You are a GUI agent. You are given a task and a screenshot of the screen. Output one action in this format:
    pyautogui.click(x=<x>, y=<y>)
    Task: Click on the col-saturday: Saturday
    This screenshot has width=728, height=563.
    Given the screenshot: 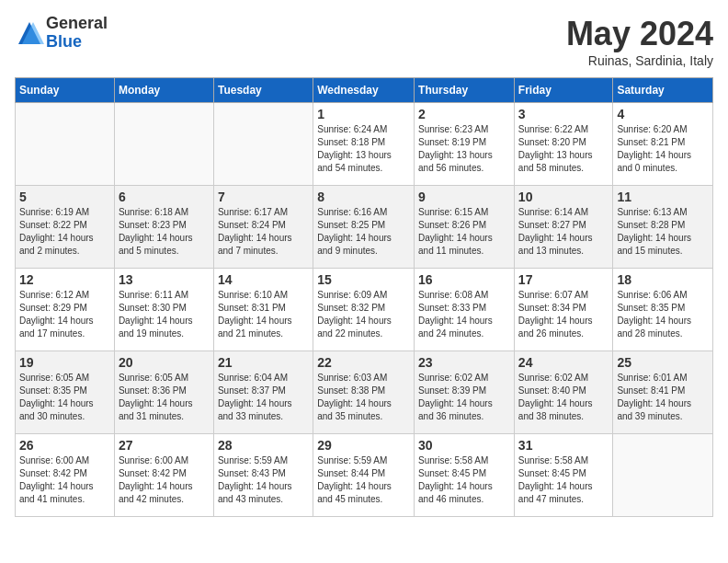 What is the action you would take?
    pyautogui.click(x=664, y=90)
    